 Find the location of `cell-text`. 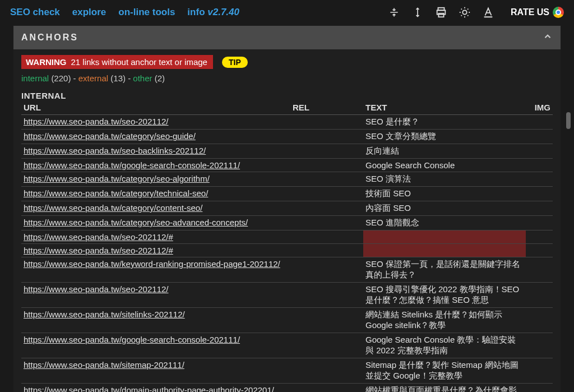

cell-text is located at coordinates (445, 251).